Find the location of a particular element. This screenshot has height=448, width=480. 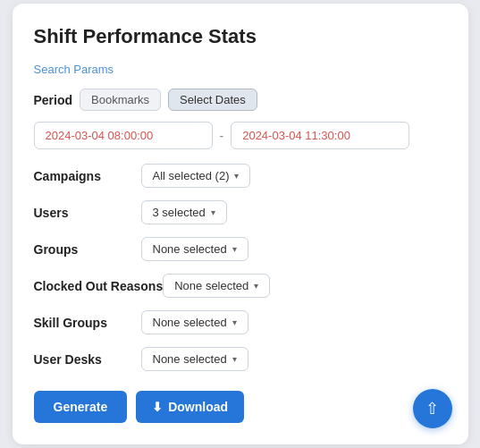

date-start-input is located at coordinates (123, 136).